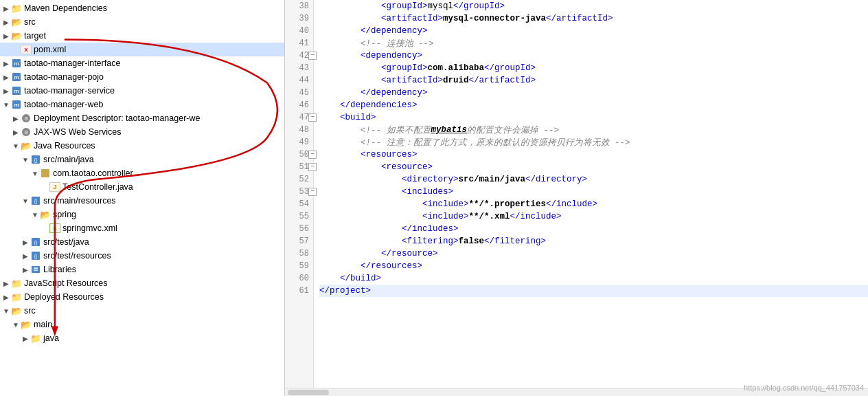 The width and height of the screenshot is (868, 396). I want to click on spring-icon: S, so click(55, 228).